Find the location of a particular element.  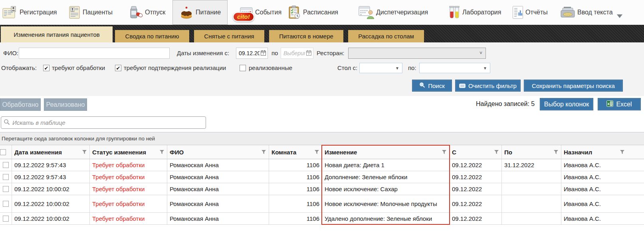

toolbar-item-dispatch: Диспетчеризация is located at coordinates (393, 12).